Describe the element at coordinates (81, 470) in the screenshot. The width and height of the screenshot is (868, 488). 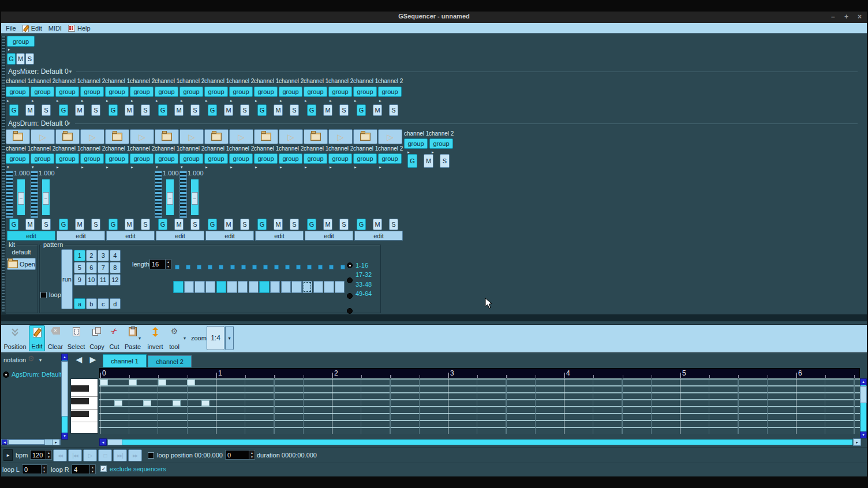
I see `loop-right-value: 4` at that location.